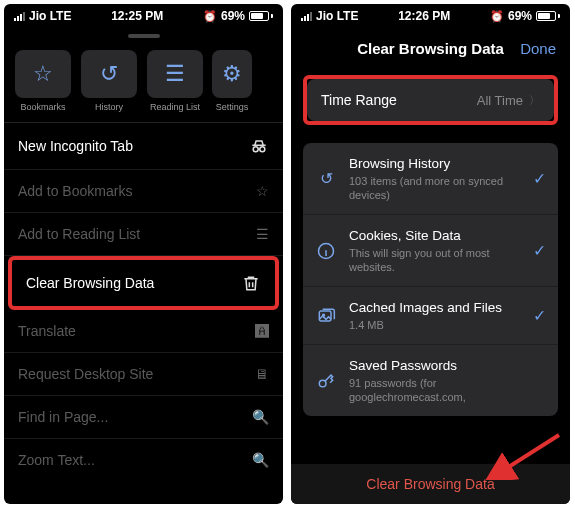 This screenshot has height=508, width=575. What do you see at coordinates (434, 366) in the screenshot?
I see `row-title: Saved Passwords` at bounding box center [434, 366].